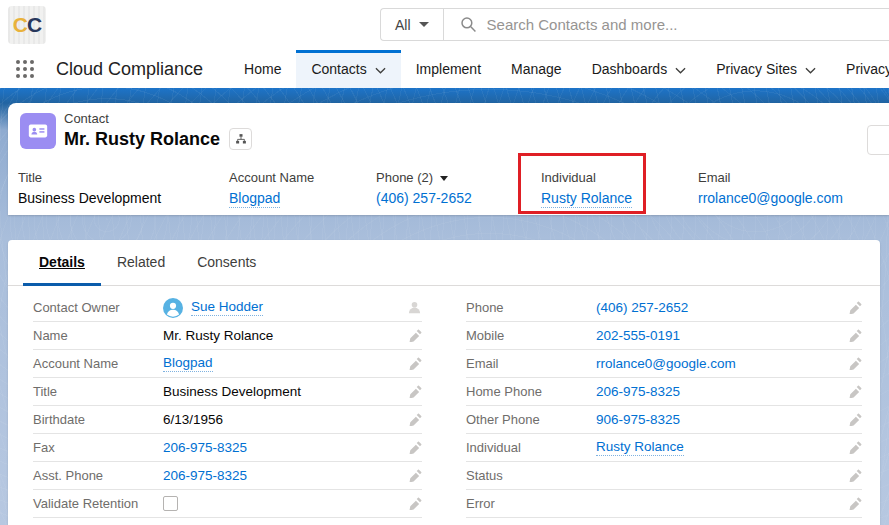 Image resolution: width=889 pixels, height=525 pixels. Describe the element at coordinates (205, 448) in the screenshot. I see `fax-link: 206-975-8325` at that location.